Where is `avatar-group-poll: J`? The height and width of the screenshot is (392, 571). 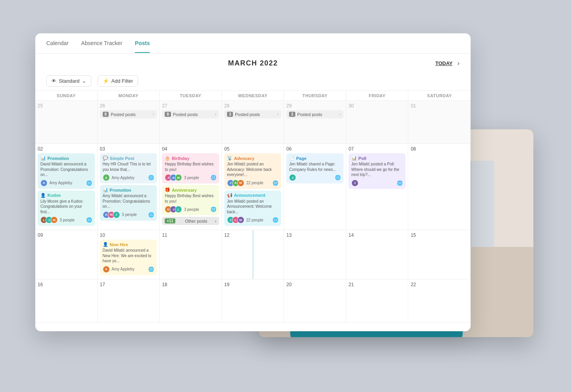 avatar-group-poll: J is located at coordinates (355, 183).